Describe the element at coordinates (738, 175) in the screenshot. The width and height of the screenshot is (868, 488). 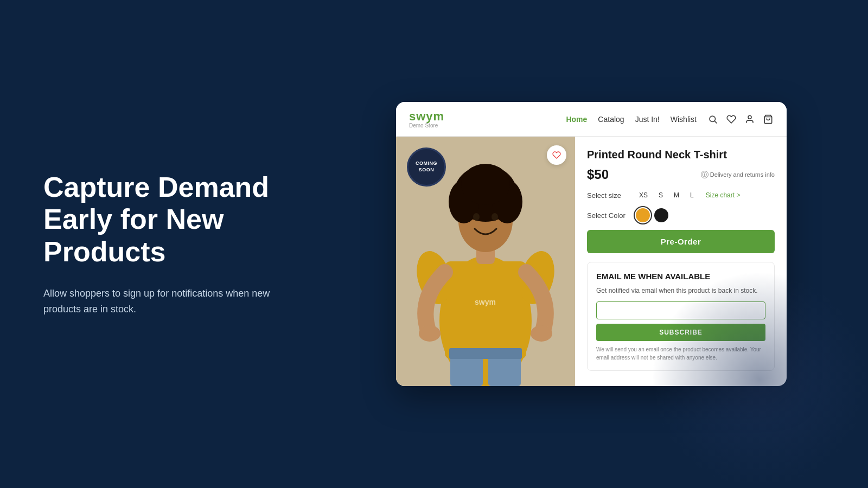
I see `delivery-info: ⓘ Delivery and returns info` at that location.